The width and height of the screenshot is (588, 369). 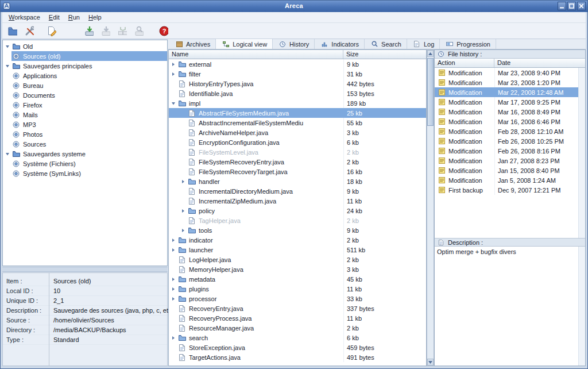 What do you see at coordinates (297, 182) in the screenshot?
I see `folder-row: handler18 kb` at bounding box center [297, 182].